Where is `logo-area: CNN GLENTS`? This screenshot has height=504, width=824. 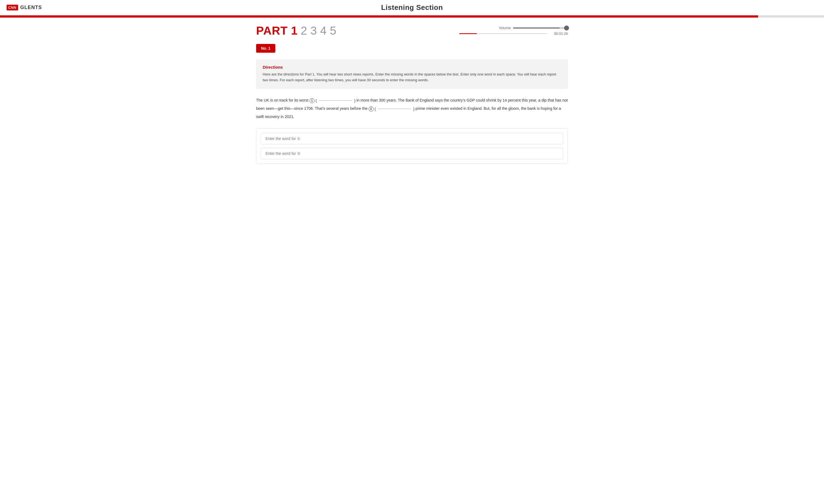
logo-area: CNN GLENTS is located at coordinates (24, 7).